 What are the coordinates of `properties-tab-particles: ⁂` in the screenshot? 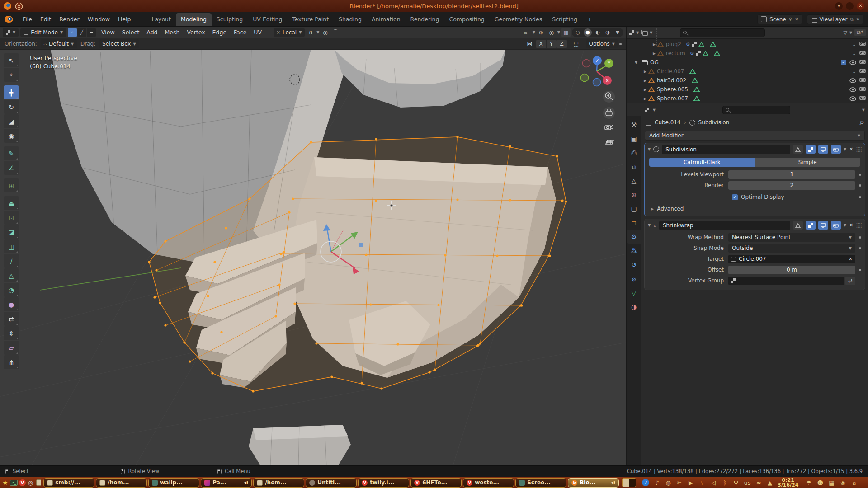 It's located at (634, 251).